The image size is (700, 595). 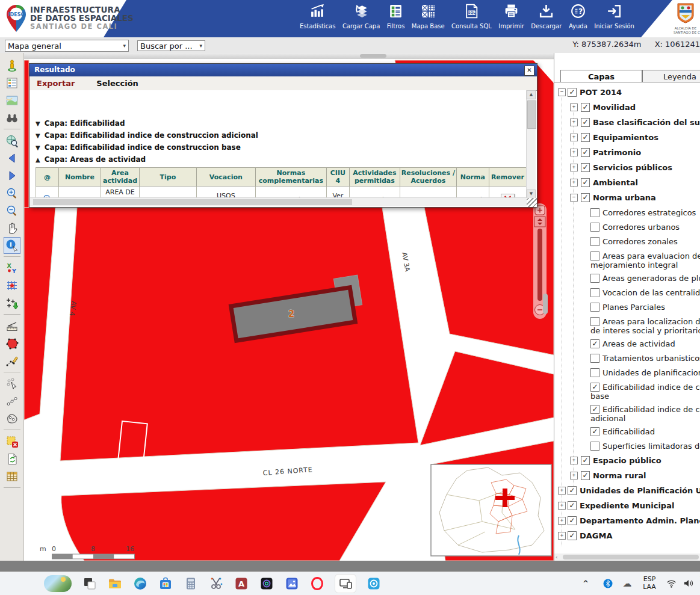 What do you see at coordinates (491, 510) in the screenshot?
I see `overview-inset-map` at bounding box center [491, 510].